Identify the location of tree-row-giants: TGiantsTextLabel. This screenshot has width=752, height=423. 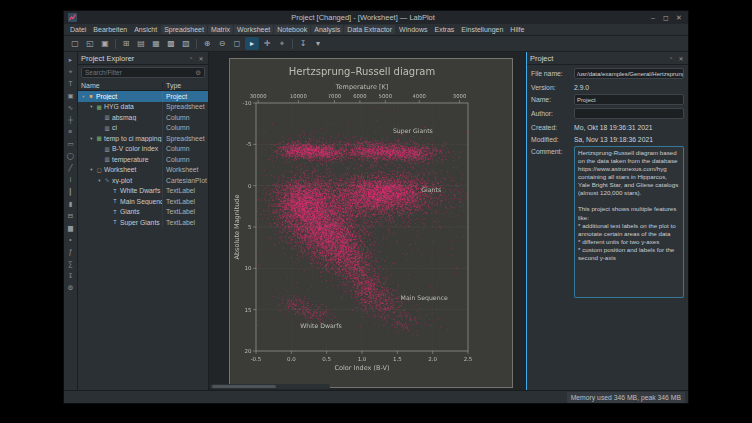
(143, 212).